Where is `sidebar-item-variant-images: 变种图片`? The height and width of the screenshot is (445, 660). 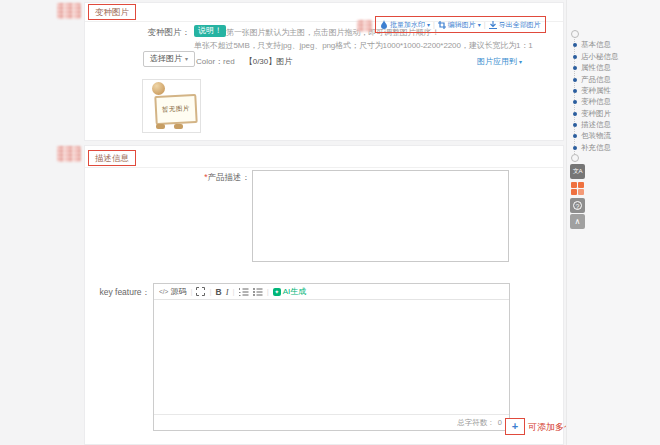
sidebar-item-variant-images: 变种图片 is located at coordinates (589, 114).